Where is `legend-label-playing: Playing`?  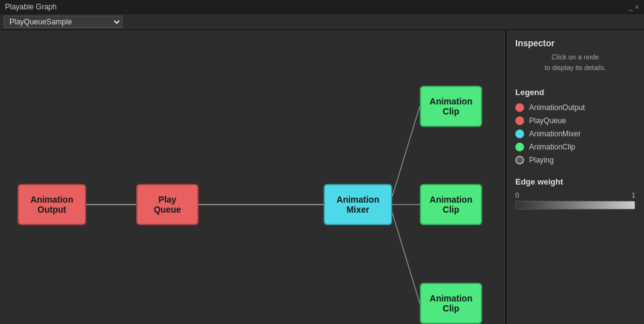
legend-label-playing: Playing is located at coordinates (541, 160).